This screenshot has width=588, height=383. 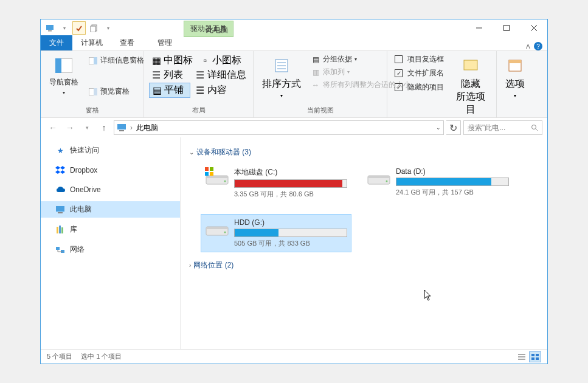 What do you see at coordinates (93, 61) in the screenshot?
I see `details-pane-icon` at bounding box center [93, 61].